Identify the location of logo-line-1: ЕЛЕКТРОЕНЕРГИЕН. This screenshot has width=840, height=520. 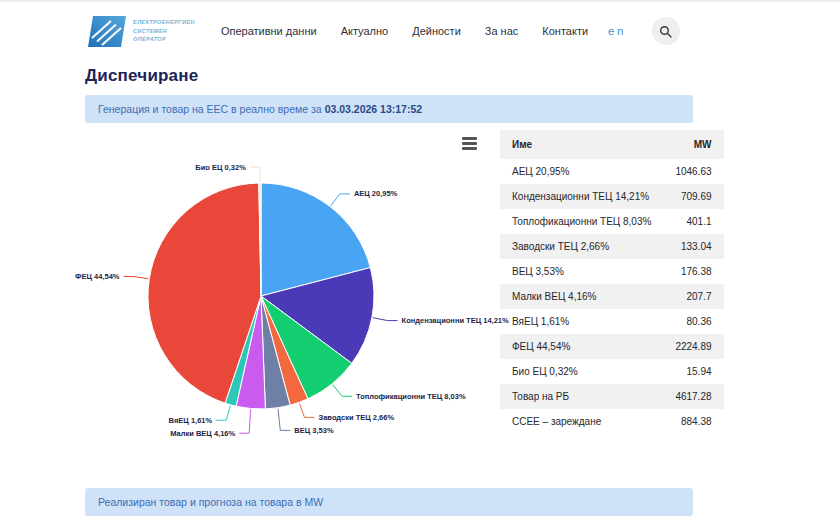
(164, 22).